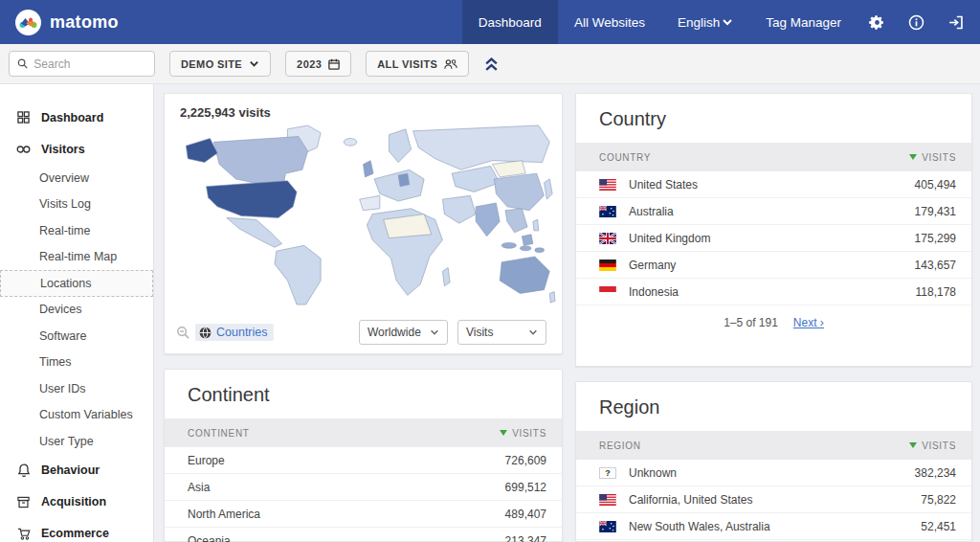  What do you see at coordinates (417, 63) in the screenshot?
I see `segment-selector-button: ALL VISITS` at bounding box center [417, 63].